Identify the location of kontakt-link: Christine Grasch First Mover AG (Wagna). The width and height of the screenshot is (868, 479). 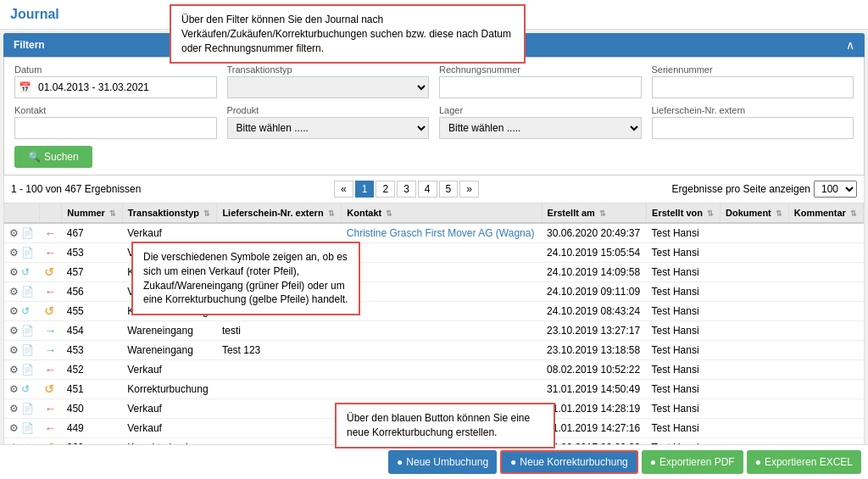
(441, 233).